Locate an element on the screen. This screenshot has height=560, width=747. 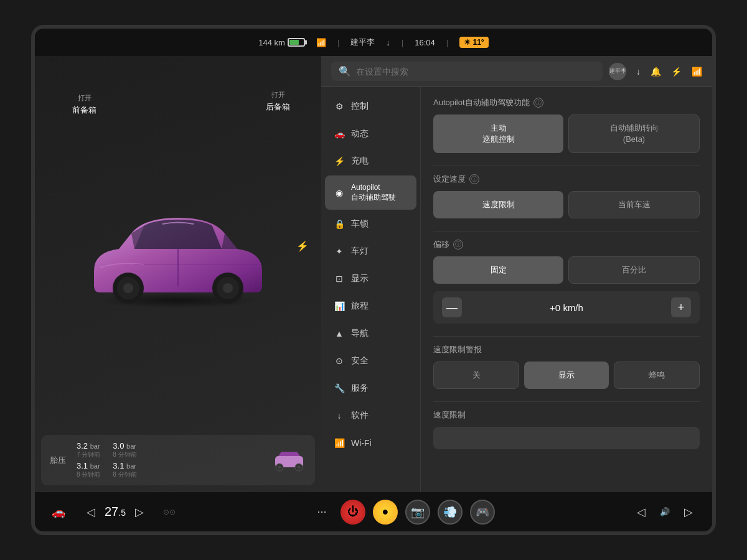
offset-section: 偏移 ⓘ 固定 百分比 — +0 km/h + is located at coordinates (566, 281).